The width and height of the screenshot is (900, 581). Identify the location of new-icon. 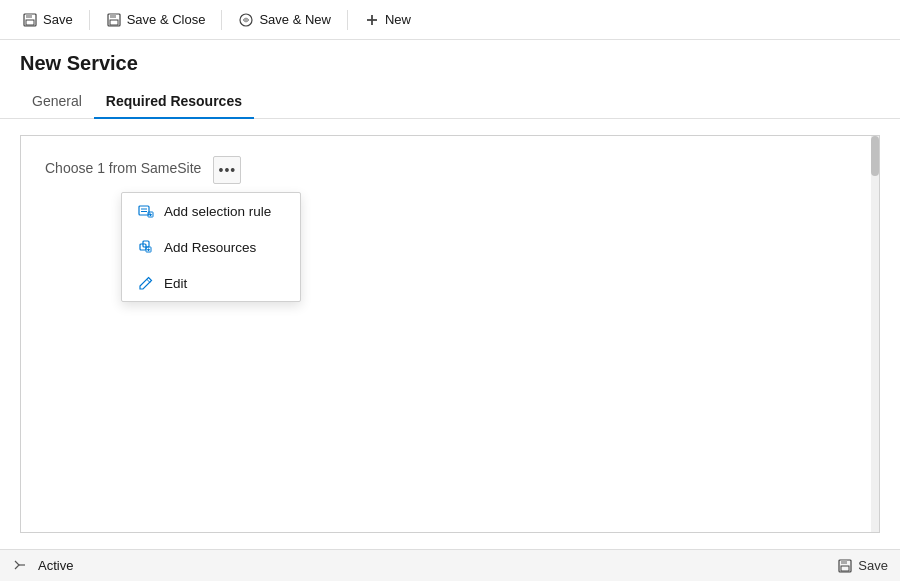
(372, 20).